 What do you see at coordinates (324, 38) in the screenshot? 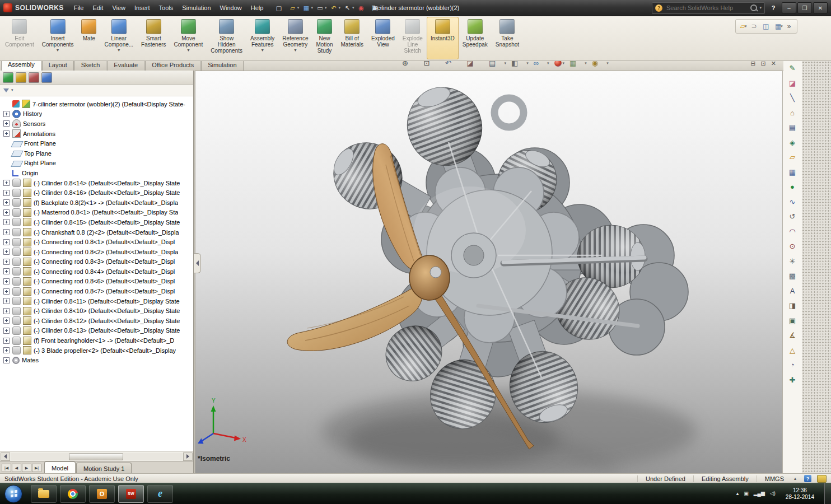
I see `new-motion-study-button: New Motion Study ▼` at bounding box center [324, 38].